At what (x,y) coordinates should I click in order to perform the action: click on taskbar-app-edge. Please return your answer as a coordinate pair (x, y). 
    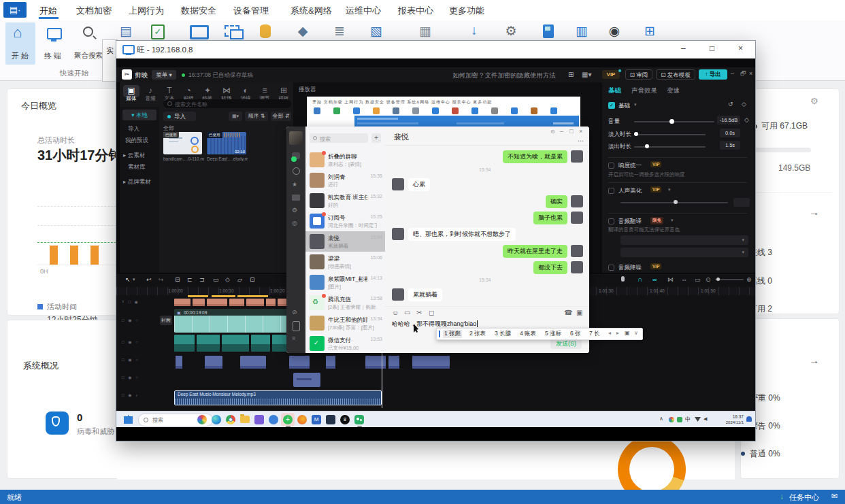
    Looking at the image, I should click on (216, 420).